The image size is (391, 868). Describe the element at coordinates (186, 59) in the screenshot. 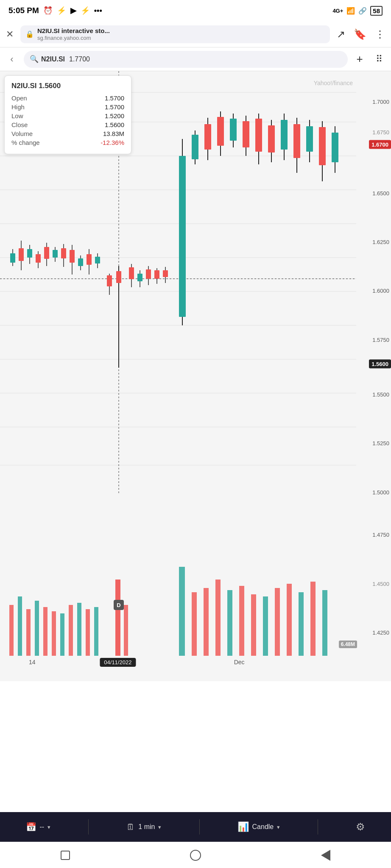

I see `search-box: 🔍 N2IU.SI 1.7700` at that location.